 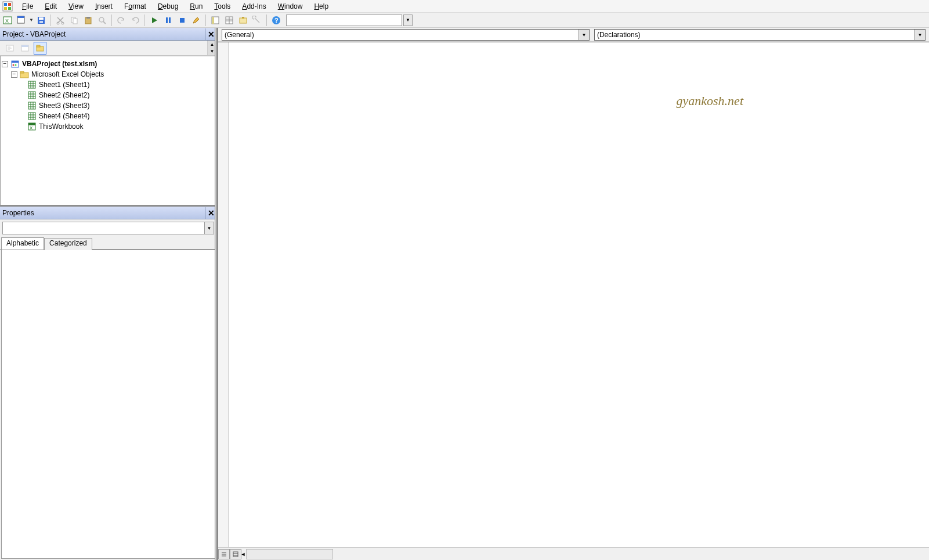 What do you see at coordinates (290, 6) in the screenshot?
I see `menu-window: Window` at bounding box center [290, 6].